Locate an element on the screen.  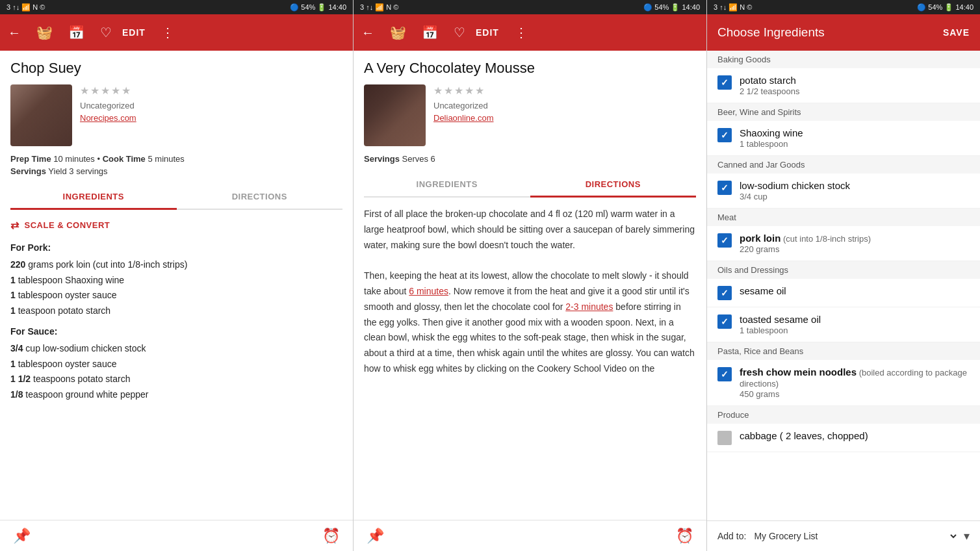
ing-info: sesame oil is located at coordinates (763, 291).